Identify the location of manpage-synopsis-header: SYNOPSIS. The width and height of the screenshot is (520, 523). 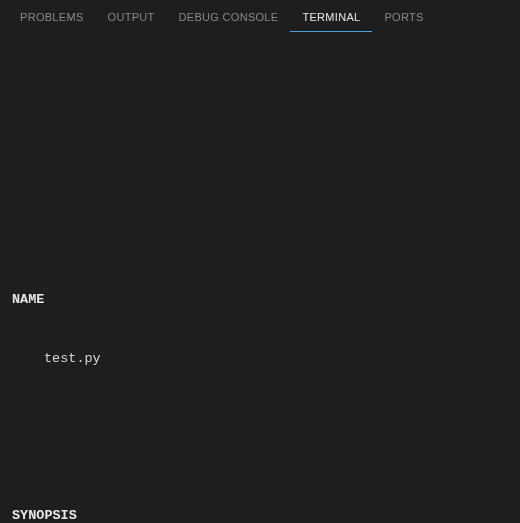
(260, 514).